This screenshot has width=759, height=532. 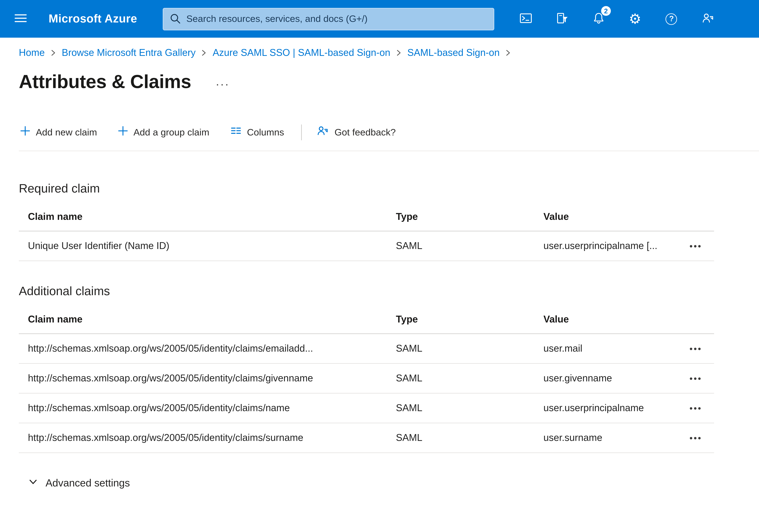 What do you see at coordinates (389, 222) in the screenshot?
I see `required-claim-section: Required claim Claim name Type Value Uni…` at bounding box center [389, 222].